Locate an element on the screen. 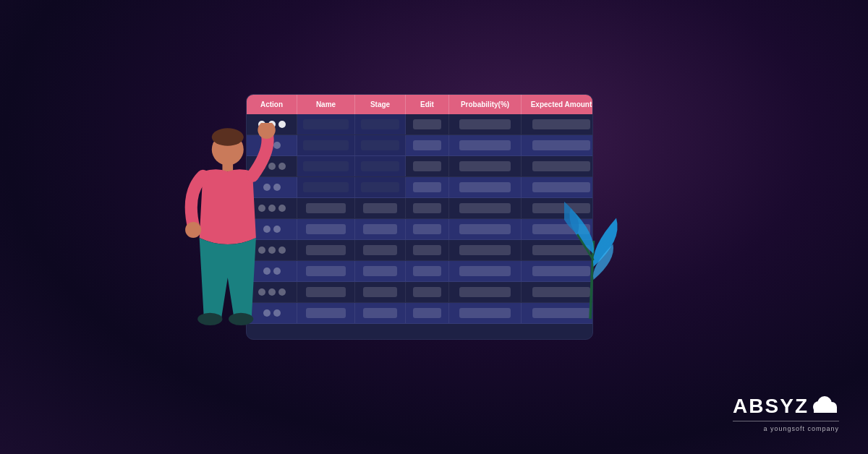 The width and height of the screenshot is (868, 454). person-illustration is located at coordinates (221, 242).